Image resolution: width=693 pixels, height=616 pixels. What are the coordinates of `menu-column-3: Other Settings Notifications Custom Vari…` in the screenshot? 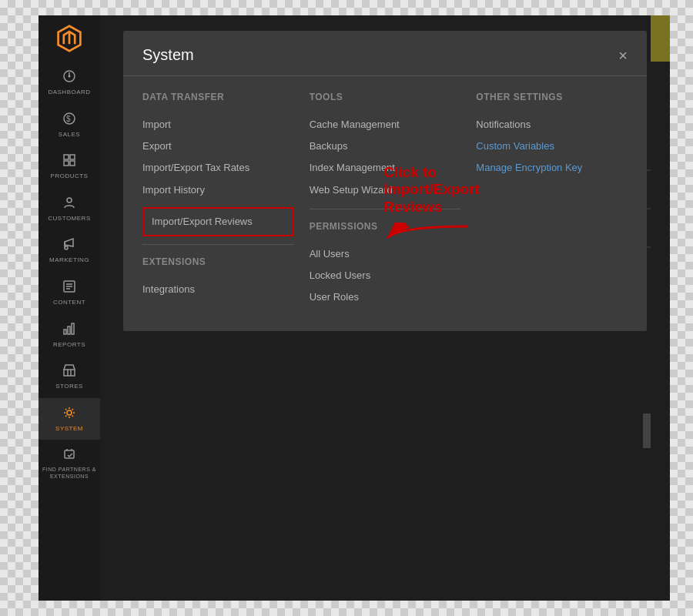 It's located at (551, 200).